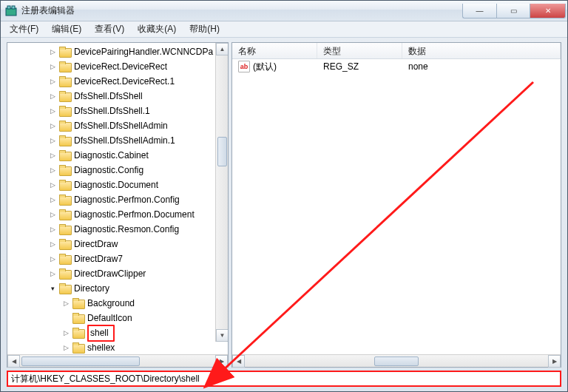 This screenshot has width=568, height=392. Describe the element at coordinates (67, 30) in the screenshot. I see `menu-edit: 编辑(E)` at that location.